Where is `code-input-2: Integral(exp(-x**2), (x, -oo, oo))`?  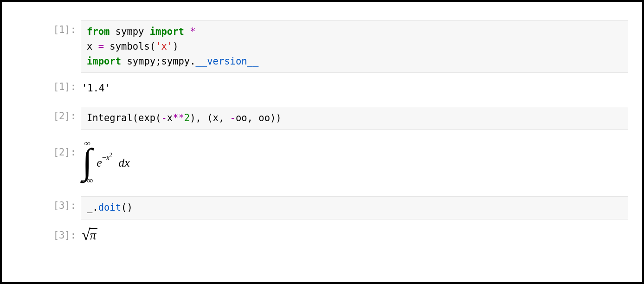
code-input-2: Integral(exp(-x**2), (x, -oo, oo)) is located at coordinates (354, 118).